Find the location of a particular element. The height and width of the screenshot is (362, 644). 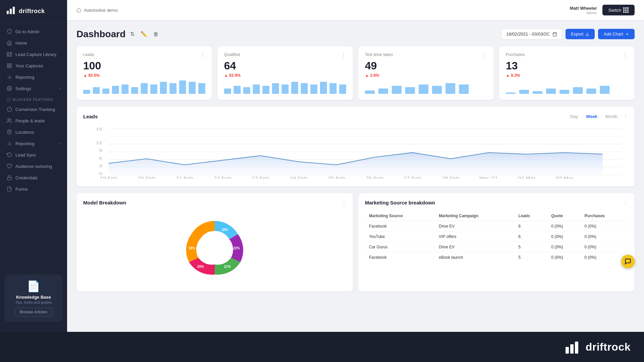

topbar: Automotive demo Matt Wheeler Admin Switc… is located at coordinates (356, 10).